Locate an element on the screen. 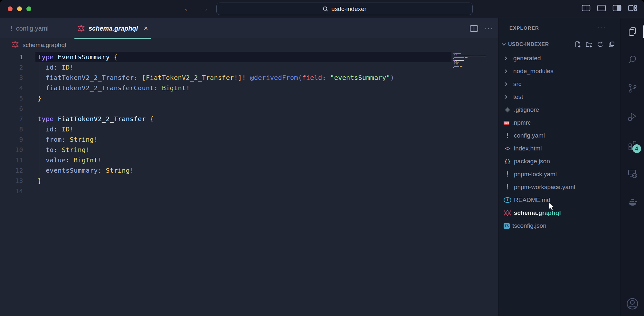 This screenshot has height=316, width=644. file-item-index.html: <>index.html is located at coordinates (559, 148).